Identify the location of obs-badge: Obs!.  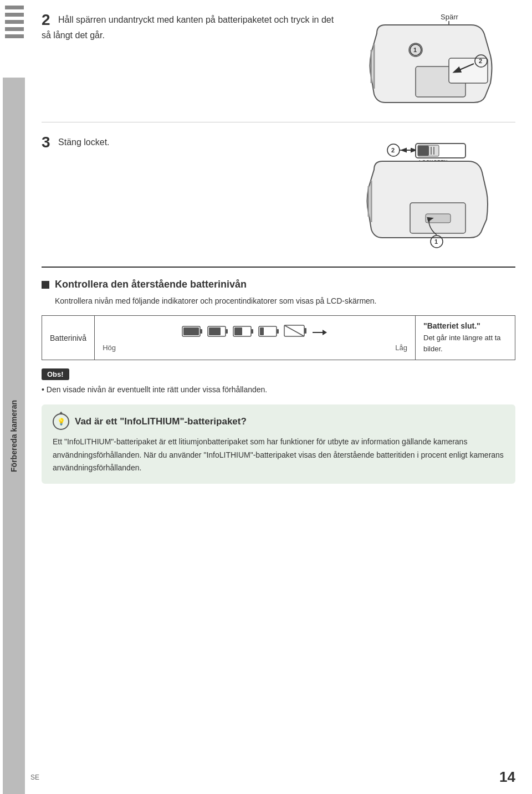
(55, 375).